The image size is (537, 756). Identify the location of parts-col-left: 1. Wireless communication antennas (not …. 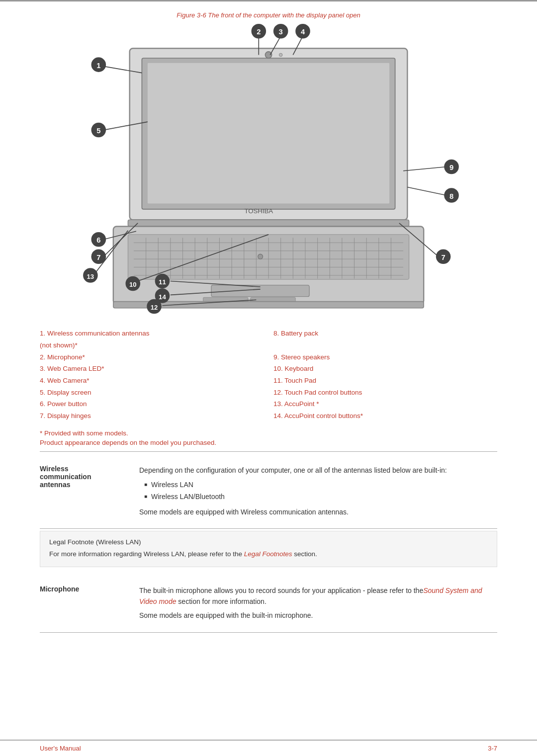
(152, 375).